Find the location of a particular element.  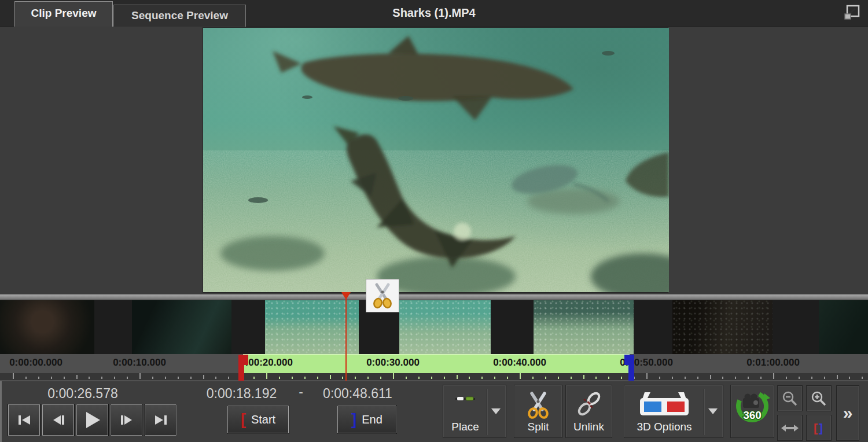

set-end-button: ] End is located at coordinates (367, 419).